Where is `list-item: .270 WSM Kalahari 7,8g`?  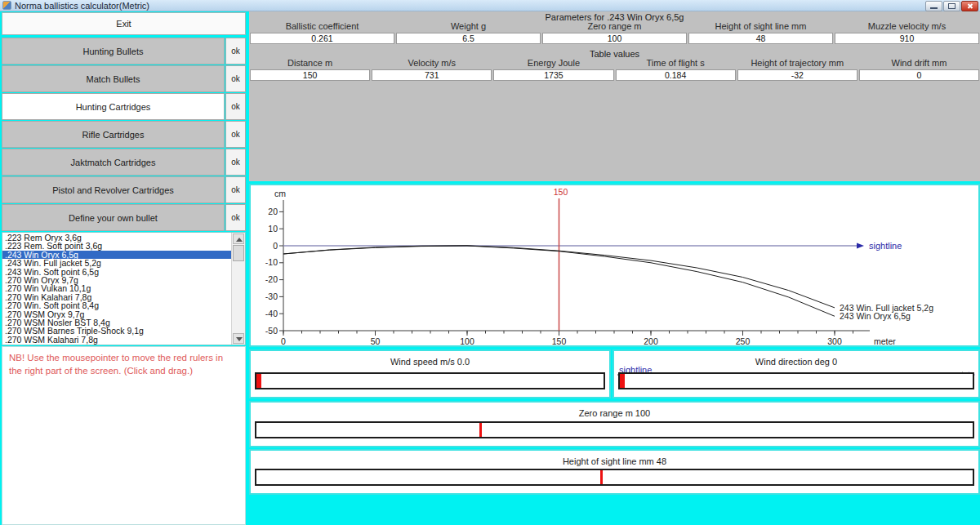 list-item: .270 WSM Kalahari 7,8g is located at coordinates (117, 340).